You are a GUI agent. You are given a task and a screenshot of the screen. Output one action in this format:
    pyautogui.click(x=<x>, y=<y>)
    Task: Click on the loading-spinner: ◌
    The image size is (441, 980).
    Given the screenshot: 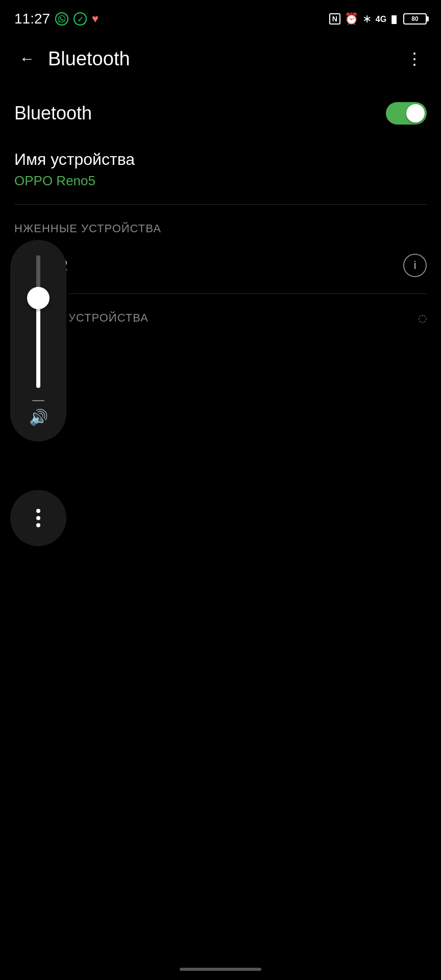 What is the action you would take?
    pyautogui.click(x=423, y=318)
    